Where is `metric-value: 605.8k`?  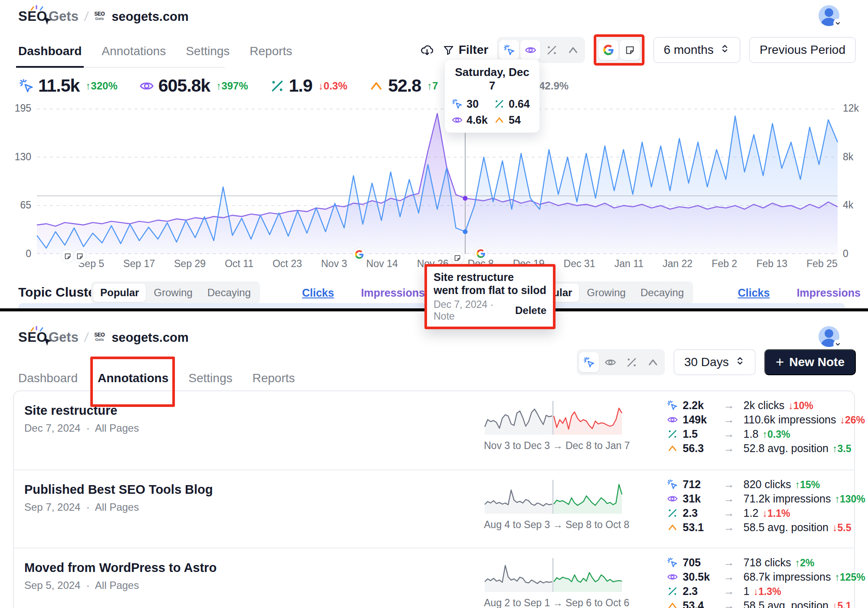 metric-value: 605.8k is located at coordinates (184, 86).